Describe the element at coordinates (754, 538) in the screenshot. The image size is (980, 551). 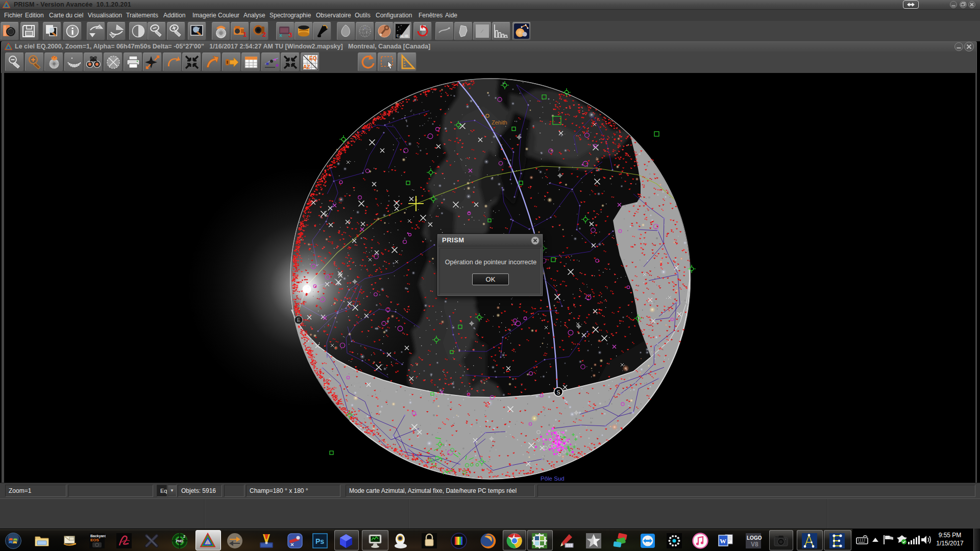
I see `svg-text: LOGO` at that location.